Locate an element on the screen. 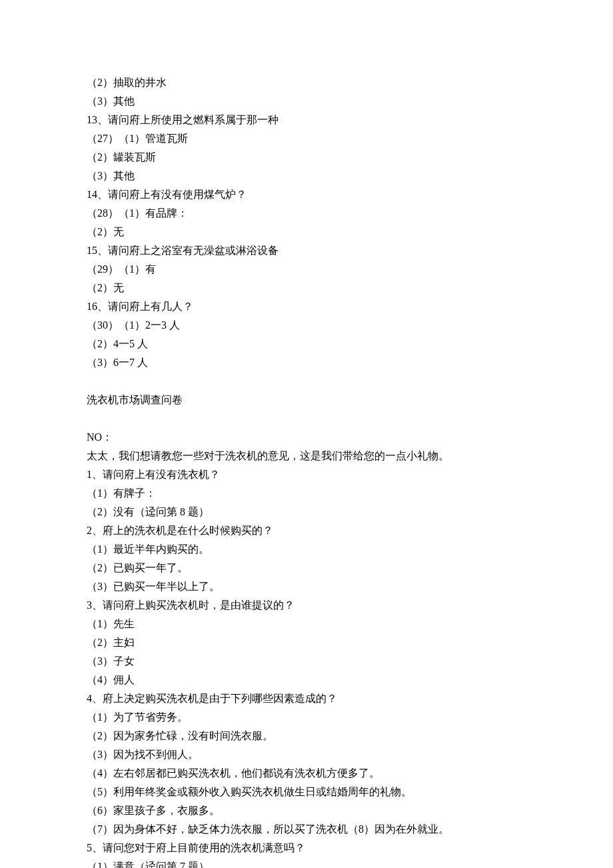 The width and height of the screenshot is (613, 868). text-line: （3）子女 is located at coordinates (306, 661).